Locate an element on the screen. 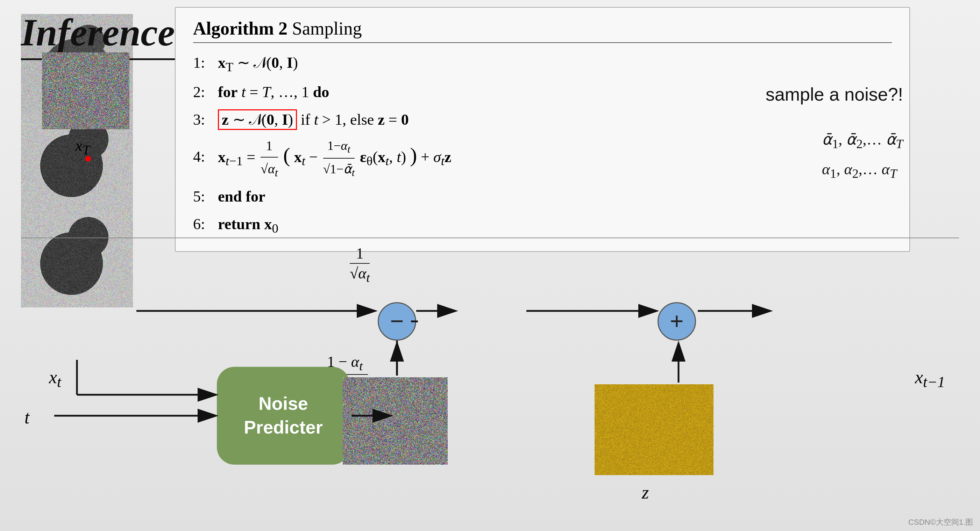  alpha-annotation: ᾱ1, ᾱ2,… ᾱT α1, α2,… αT is located at coordinates (862, 155).